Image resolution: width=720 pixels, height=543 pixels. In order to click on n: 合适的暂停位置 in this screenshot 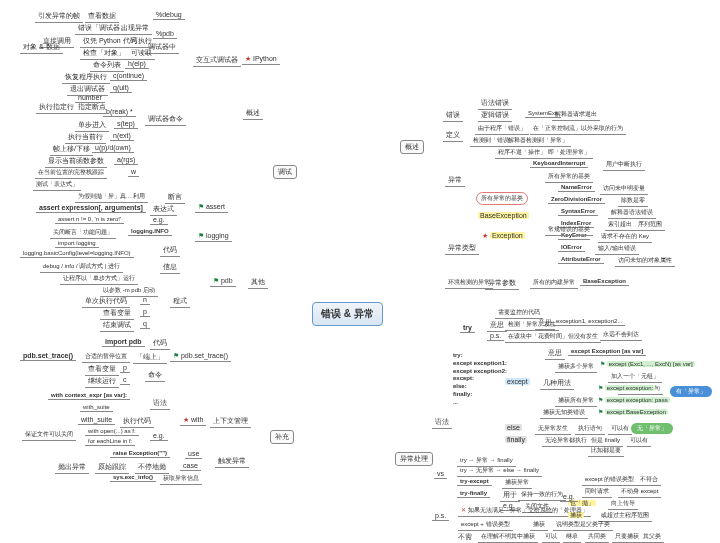, I will do `click(106, 358)`.